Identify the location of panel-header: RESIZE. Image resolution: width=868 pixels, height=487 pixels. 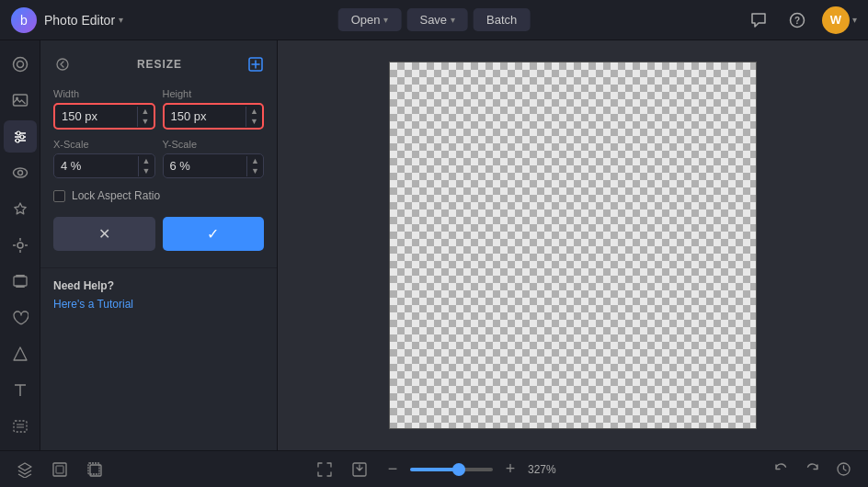
(158, 66).